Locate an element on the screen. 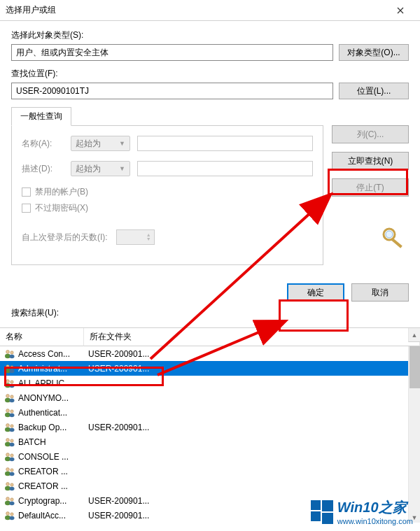 The image size is (420, 531). object-type-label: 选择此对象类型(S): is located at coordinates (210, 35).